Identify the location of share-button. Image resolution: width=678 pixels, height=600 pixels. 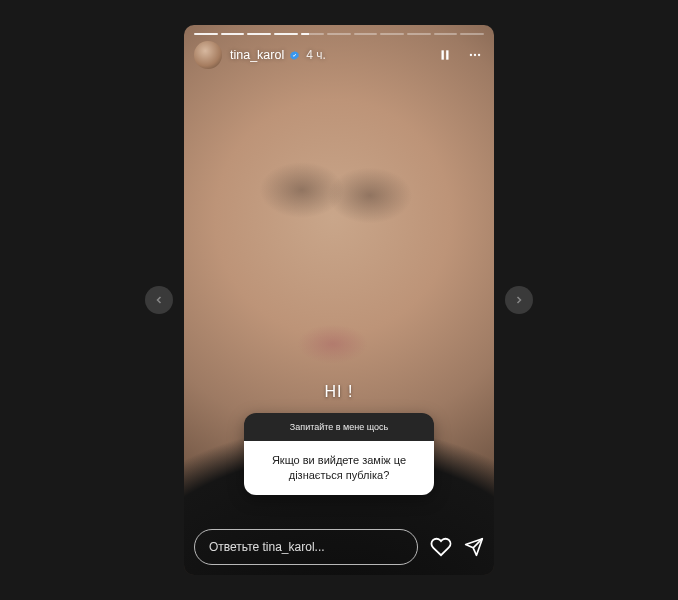
(474, 547).